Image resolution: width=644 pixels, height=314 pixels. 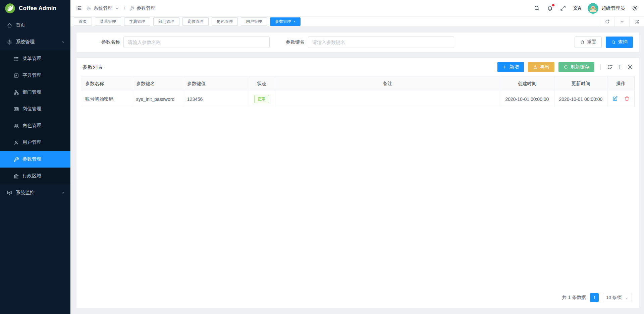 What do you see at coordinates (25, 42) in the screenshot?
I see `sidebar-item-label: 系统管理` at bounding box center [25, 42].